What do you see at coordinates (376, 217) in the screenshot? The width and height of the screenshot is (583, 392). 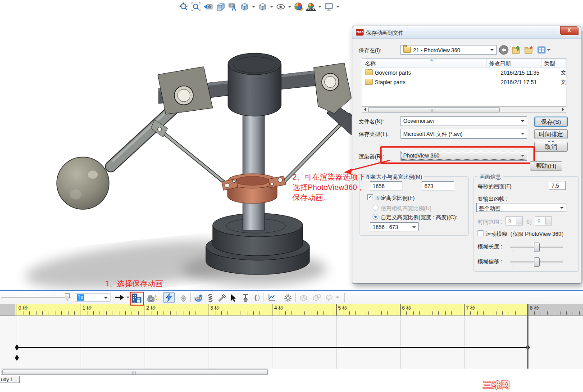 I see `custom-aspect-radio` at bounding box center [376, 217].